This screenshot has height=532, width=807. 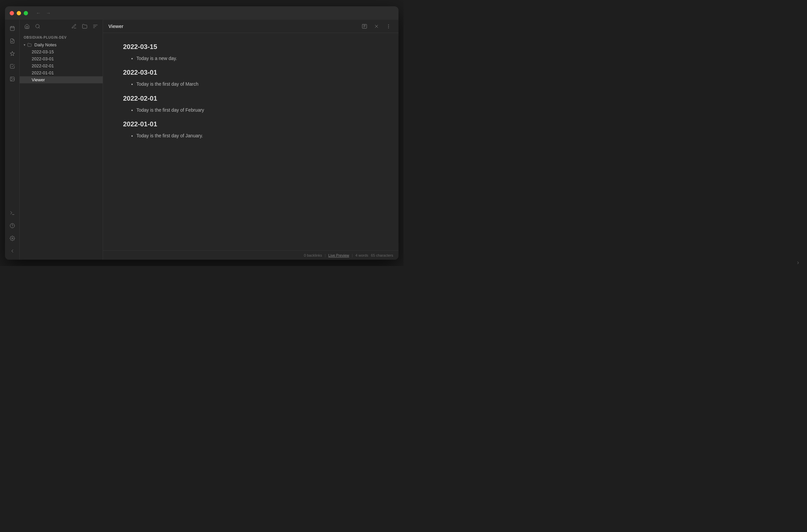 I want to click on tree-item-2022-02-01: 2022-02-01, so click(x=61, y=66).